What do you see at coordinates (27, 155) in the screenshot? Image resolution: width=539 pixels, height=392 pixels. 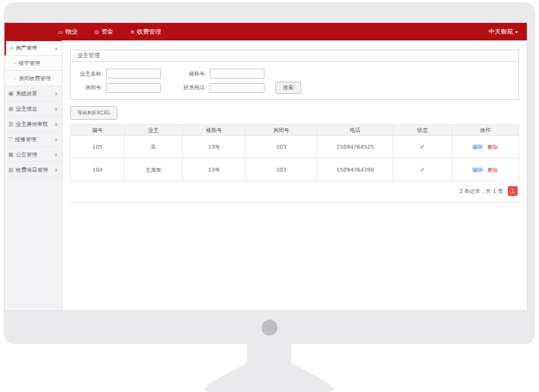 I see `sidebar-item-label: 公告管理` at bounding box center [27, 155].